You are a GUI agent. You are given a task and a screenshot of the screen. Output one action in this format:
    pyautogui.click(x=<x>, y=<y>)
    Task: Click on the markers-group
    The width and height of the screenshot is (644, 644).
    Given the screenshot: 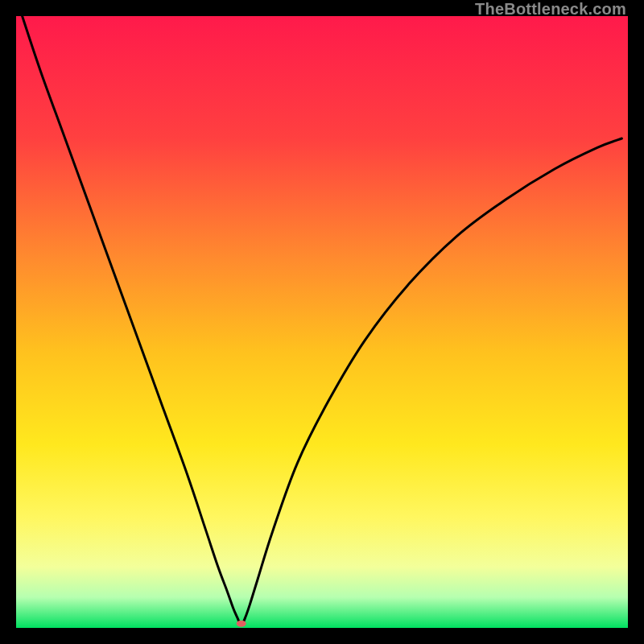 What is the action you would take?
    pyautogui.click(x=242, y=624)
    